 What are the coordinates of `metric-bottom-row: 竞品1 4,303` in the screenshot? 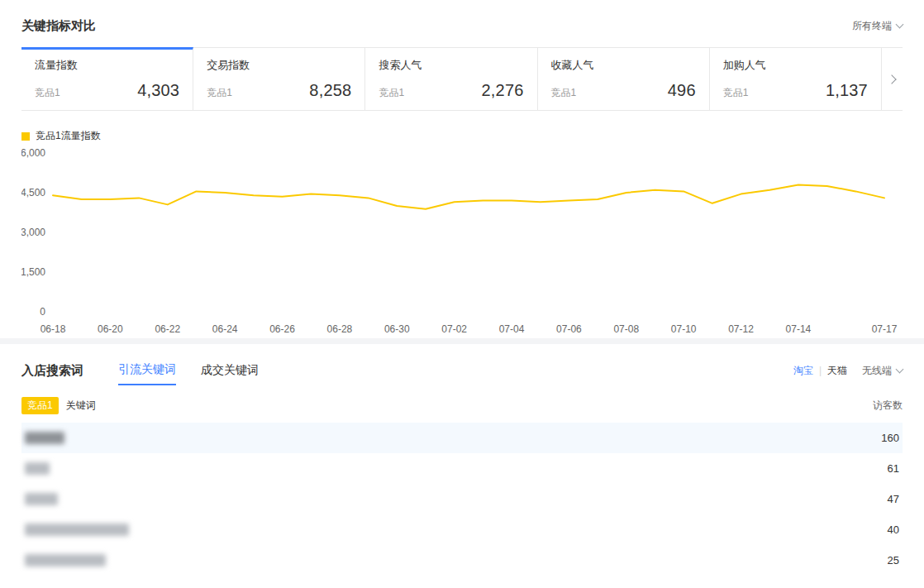 It's located at (107, 91).